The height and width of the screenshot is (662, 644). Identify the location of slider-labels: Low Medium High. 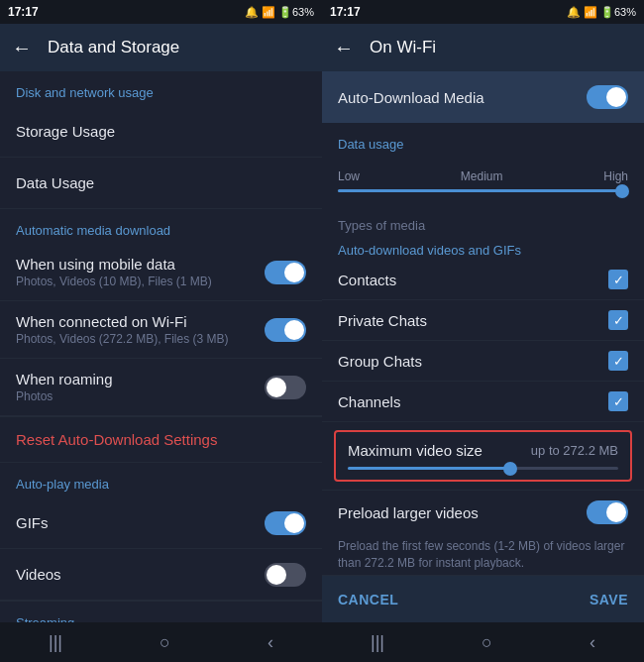
(483, 176).